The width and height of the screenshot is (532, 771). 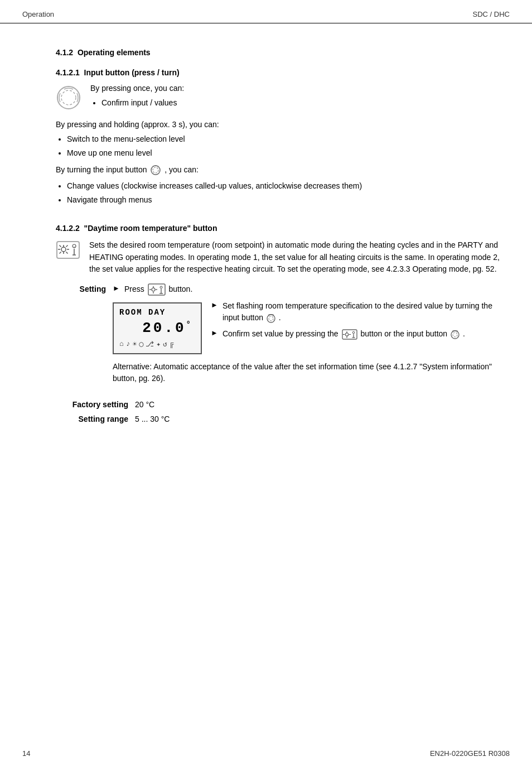 What do you see at coordinates (311, 373) in the screenshot?
I see `alternative-text: Alternative: Automatic acceptance of the…` at bounding box center [311, 373].